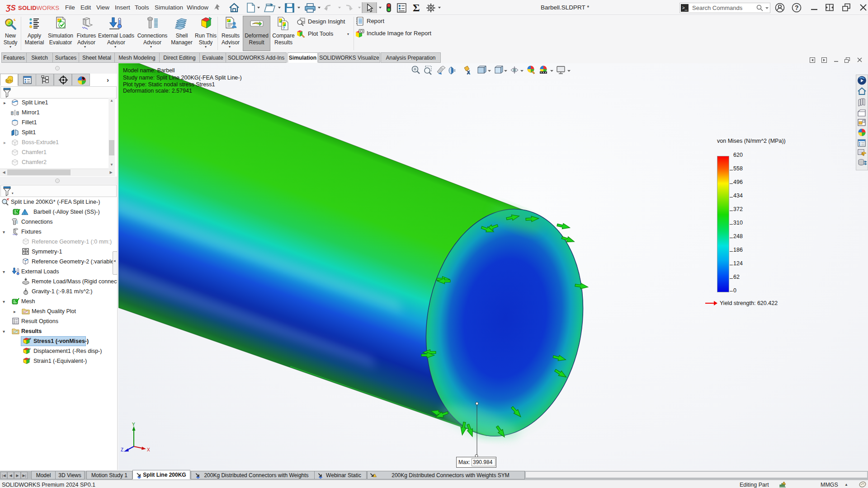  I want to click on svg-text: SOLIDWORKS, so click(39, 8).